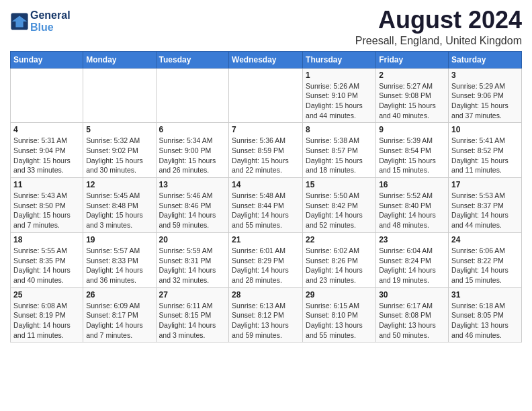 The image size is (532, 411). What do you see at coordinates (193, 295) in the screenshot?
I see `day-number: 27` at bounding box center [193, 295].